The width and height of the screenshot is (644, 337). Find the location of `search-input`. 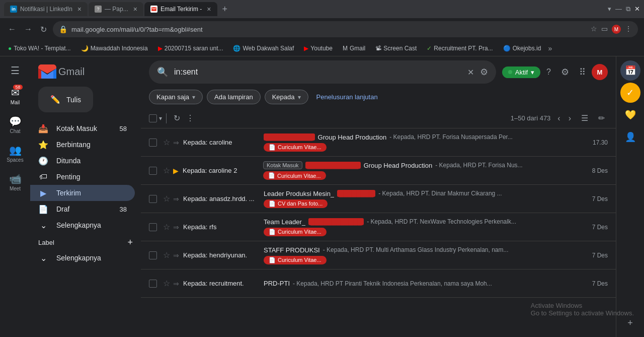

search-input is located at coordinates (318, 72).